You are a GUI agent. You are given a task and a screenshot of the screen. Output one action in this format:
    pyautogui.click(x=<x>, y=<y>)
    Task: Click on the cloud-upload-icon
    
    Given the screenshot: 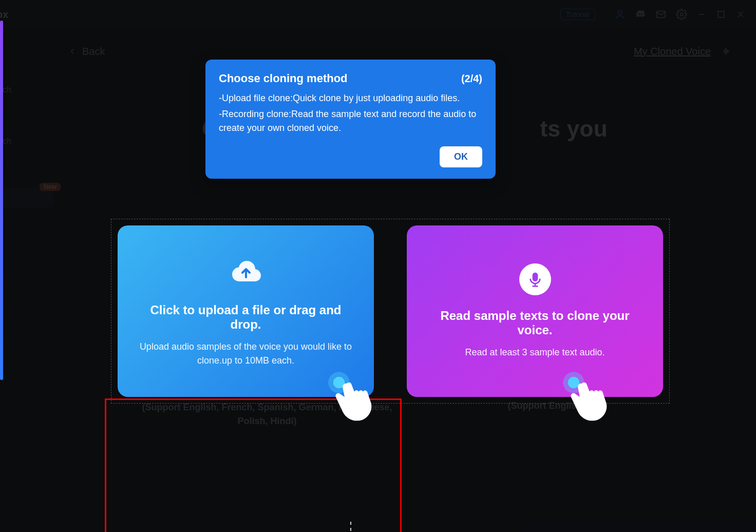 What is the action you would take?
    pyautogui.click(x=246, y=272)
    